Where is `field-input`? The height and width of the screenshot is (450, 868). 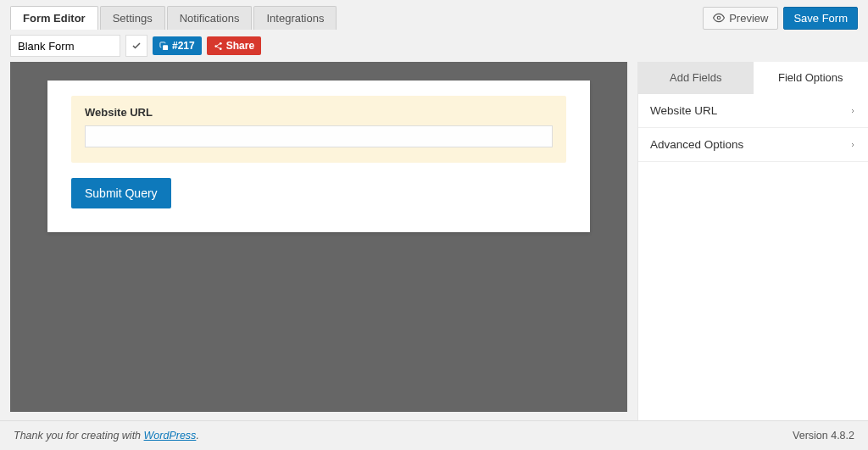 field-input is located at coordinates (319, 136).